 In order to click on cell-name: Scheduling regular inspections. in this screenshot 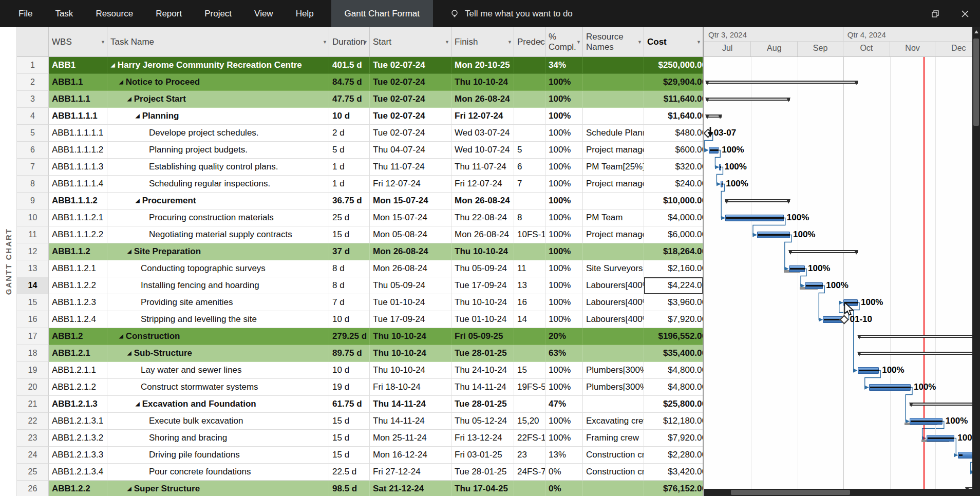, I will do `click(218, 184)`.